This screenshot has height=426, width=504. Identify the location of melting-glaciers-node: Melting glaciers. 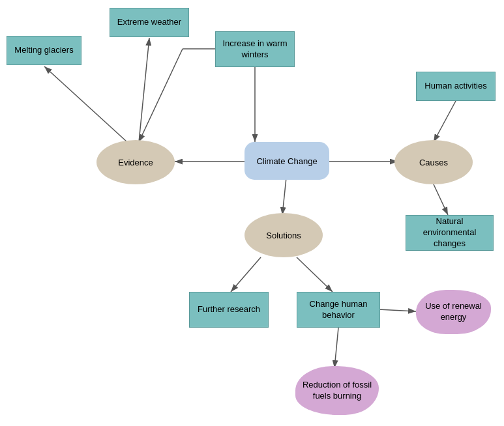
(44, 51).